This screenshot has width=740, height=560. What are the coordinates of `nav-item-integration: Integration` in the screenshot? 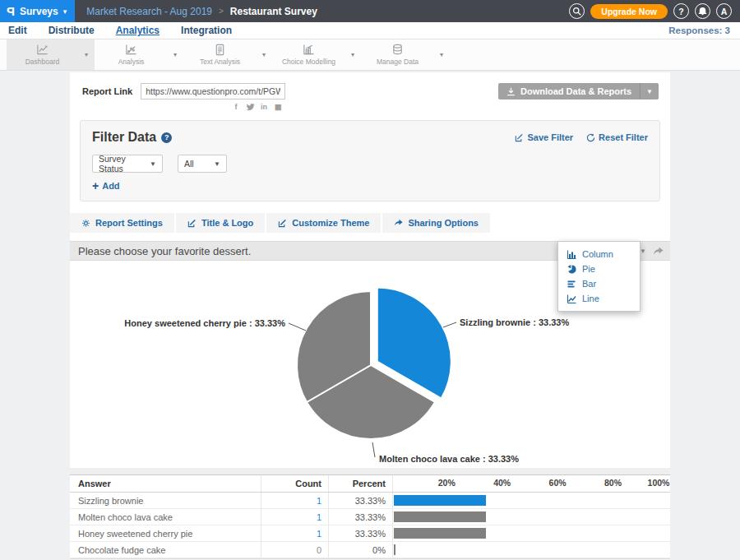 It's located at (206, 30).